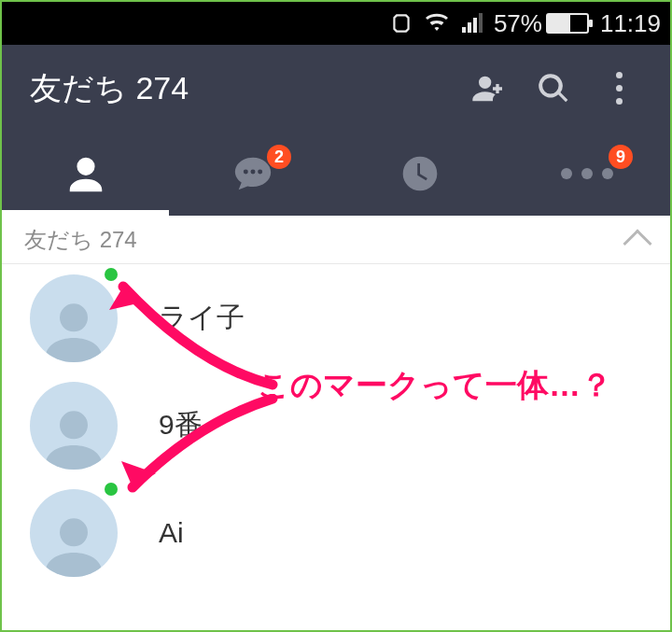  What do you see at coordinates (401, 23) in the screenshot?
I see `vibrate-icon` at bounding box center [401, 23].